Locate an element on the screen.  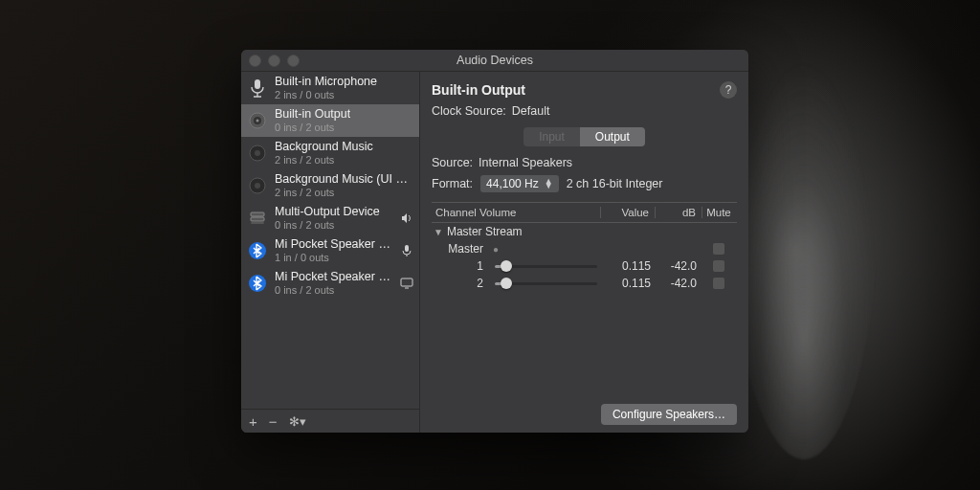
speaker-icon is located at coordinates (257, 121).